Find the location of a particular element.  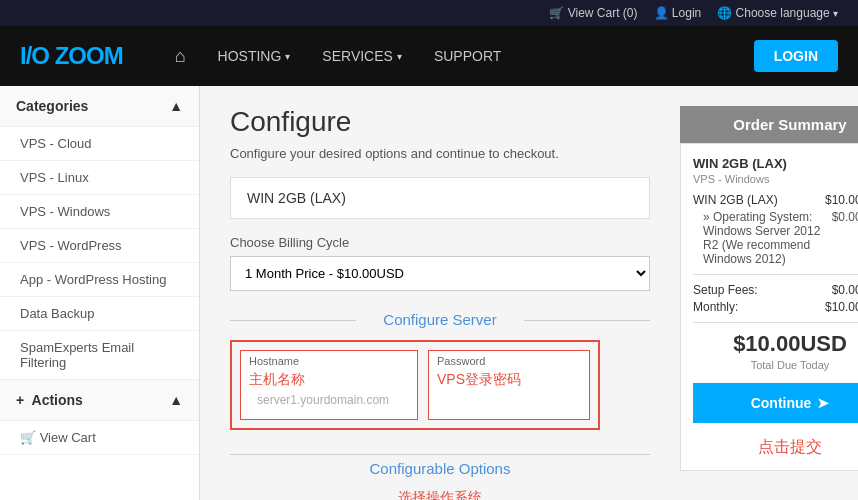

arrow-right-icon: ➤ is located at coordinates (823, 403).